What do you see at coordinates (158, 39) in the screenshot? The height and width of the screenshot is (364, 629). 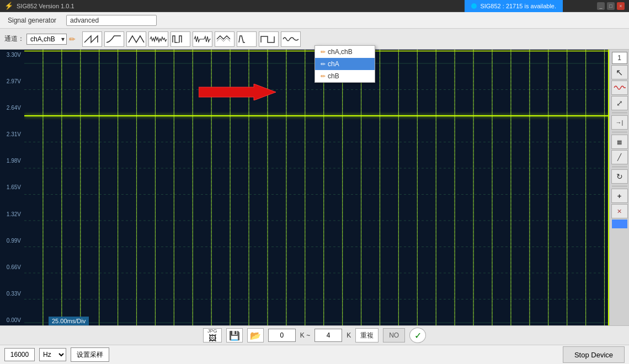 I see `noise-wave-icon` at bounding box center [158, 39].